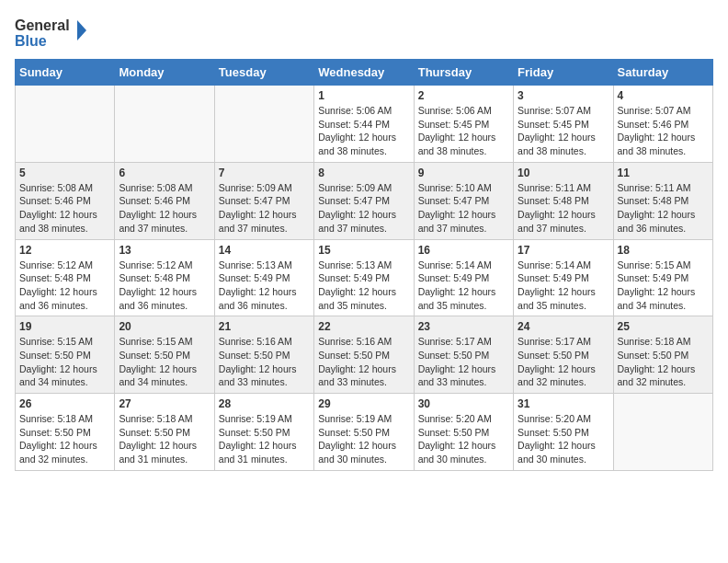  I want to click on header-row: SundayMondayTuesdayWednesdayThursdayFrid…, so click(364, 73).